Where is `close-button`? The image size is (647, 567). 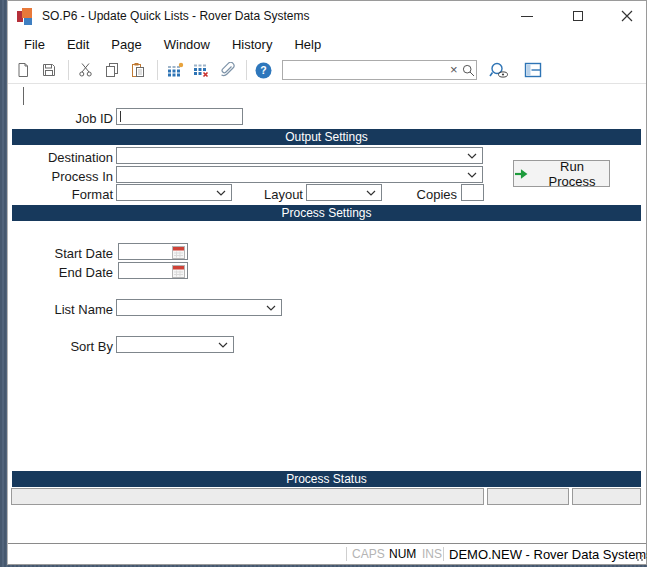 close-button is located at coordinates (627, 16).